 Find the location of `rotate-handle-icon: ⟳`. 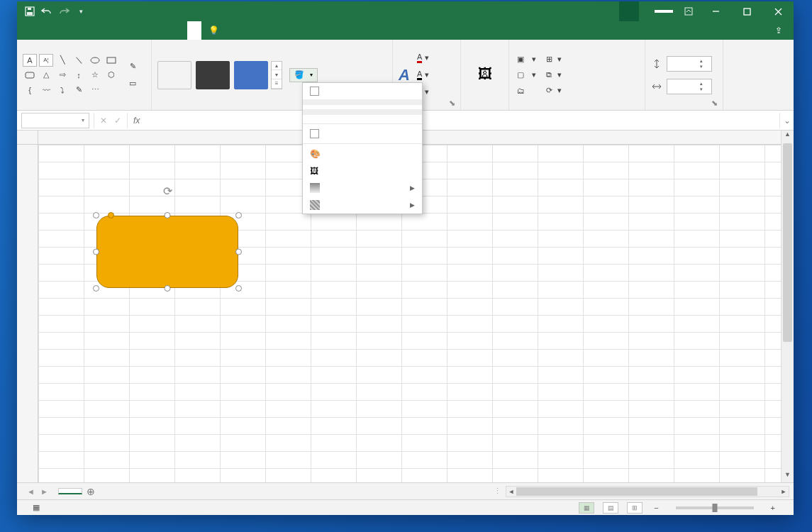

rotate-handle-icon: ⟳ is located at coordinates (167, 192).